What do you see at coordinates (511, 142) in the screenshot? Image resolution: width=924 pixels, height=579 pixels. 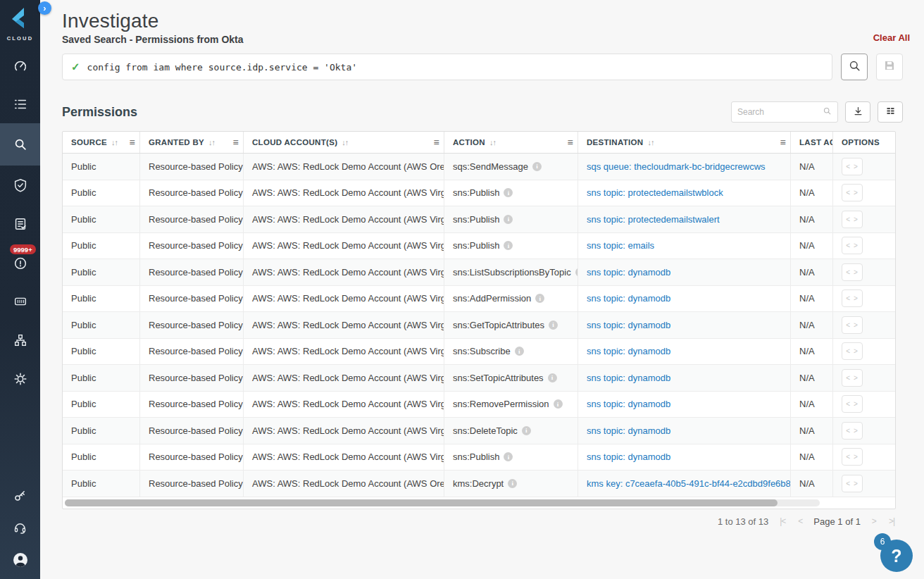 I see `column-header-action: ACTION ↓↑ ≡` at bounding box center [511, 142].